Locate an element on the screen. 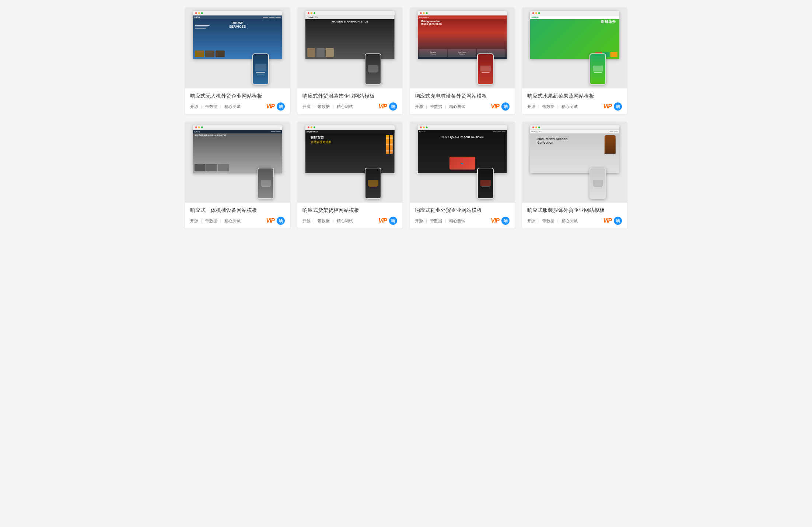  card-preview-vegetable: 本草蔬菜 新鲜蔬蒂 is located at coordinates (575, 48).